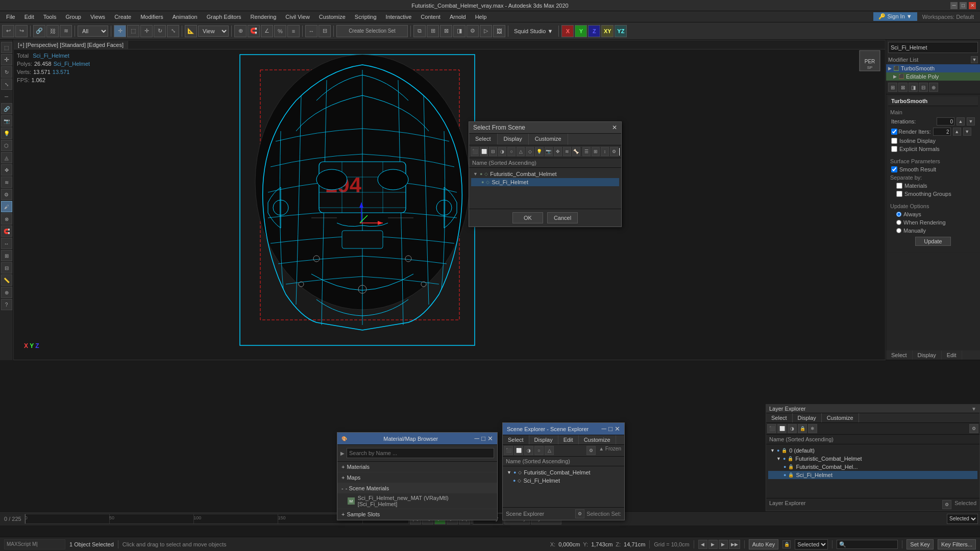 Image resolution: width=980 pixels, height=551 pixels. I want to click on x-axis-button: X, so click(568, 31).